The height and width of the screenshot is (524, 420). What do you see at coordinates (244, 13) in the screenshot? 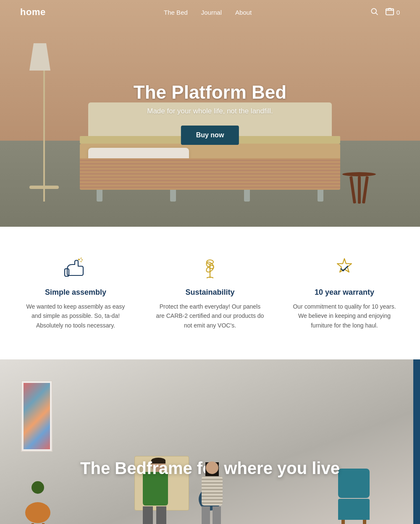
I see `nav-link-about: About` at bounding box center [244, 13].